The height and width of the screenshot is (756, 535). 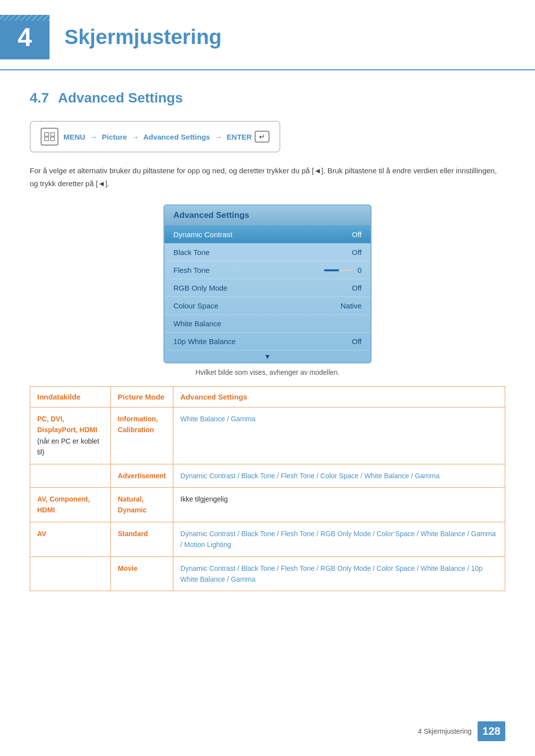 I want to click on menu-item-flesh-tone: Flesh Tone 0, so click(x=268, y=270).